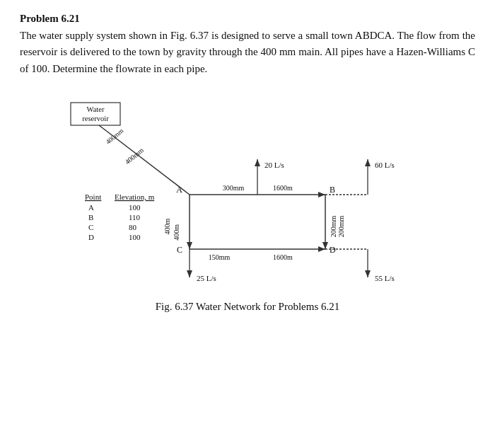  Describe the element at coordinates (96, 109) in the screenshot. I see `svg-text: Water` at that location.